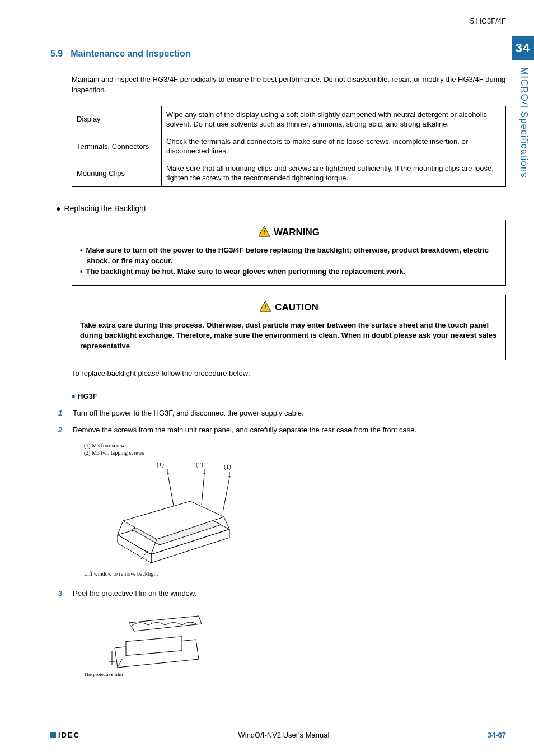 The width and height of the screenshot is (534, 756). What do you see at coordinates (188, 413) in the screenshot?
I see `step-text: Turn off the power to the HG3F, and disc…` at bounding box center [188, 413].